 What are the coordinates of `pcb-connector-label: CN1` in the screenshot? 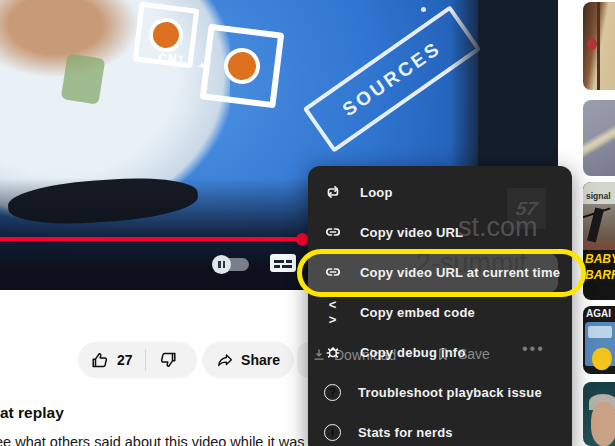 It's located at (171, 60).